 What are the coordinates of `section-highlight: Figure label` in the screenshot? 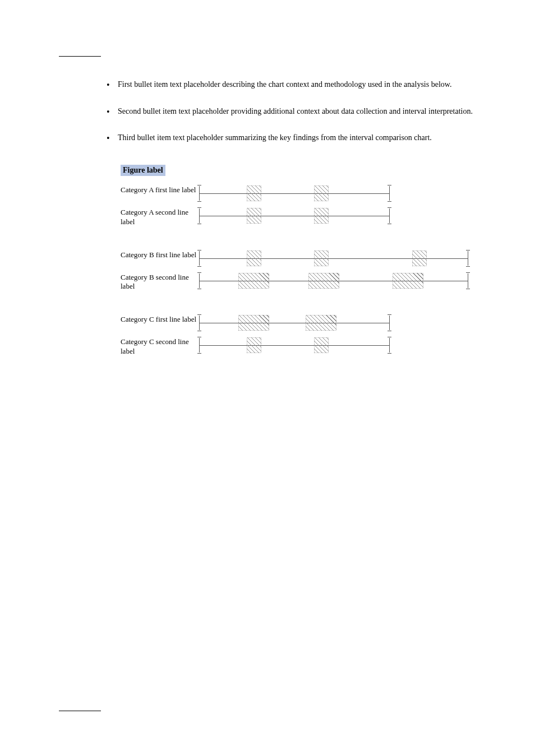 It's located at (143, 170).